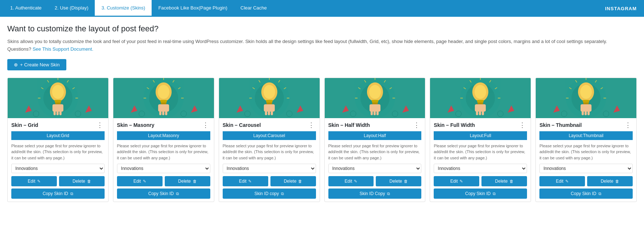 The height and width of the screenshot is (237, 644). What do you see at coordinates (250, 182) in the screenshot?
I see `pencil-icon-2: ✎` at bounding box center [250, 182].